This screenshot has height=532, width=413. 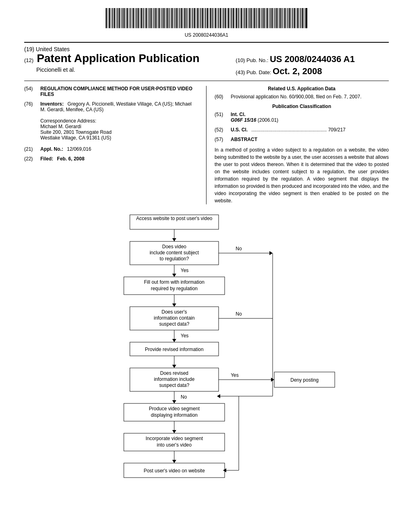 I want to click on fc-box7-line2: displaying information, so click(x=174, y=415).